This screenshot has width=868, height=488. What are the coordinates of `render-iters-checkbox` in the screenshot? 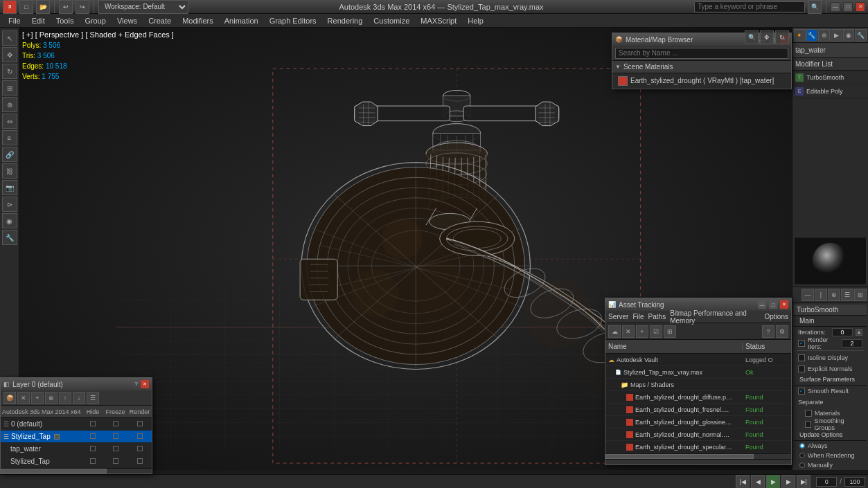 It's located at (801, 343).